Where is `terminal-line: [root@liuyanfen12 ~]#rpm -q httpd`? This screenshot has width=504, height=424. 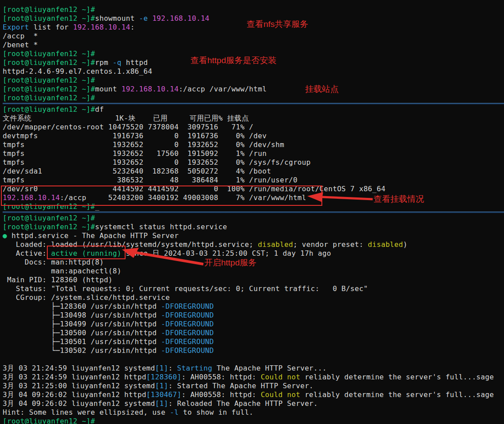 terminal-line: [root@liuyanfen12 ~]#rpm -q httpd is located at coordinates (253, 63).